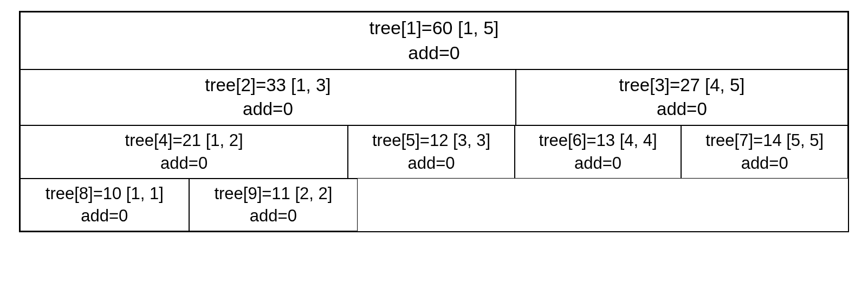 This screenshot has width=868, height=305. Describe the element at coordinates (598, 152) in the screenshot. I see `tree-node-6: tree[6]=13 [2, 2] add=0` at that location.